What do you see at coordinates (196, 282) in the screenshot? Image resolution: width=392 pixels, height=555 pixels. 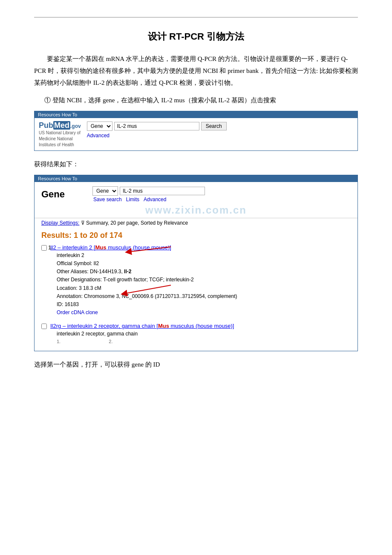 I see `gene-result-1: Il2 – interleukin 2 [Mus musculus (house…` at bounding box center [196, 282].